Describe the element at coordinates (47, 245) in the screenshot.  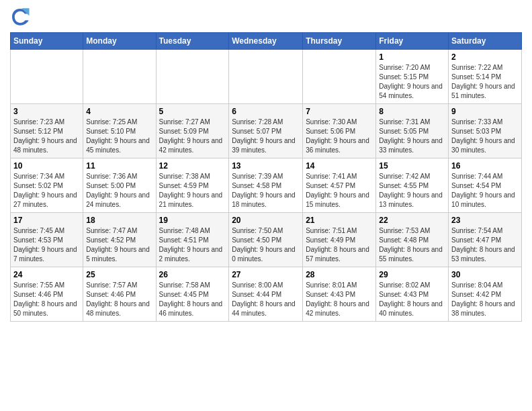
I see `day-info: Sunrise: 7:45 AM Sunset: 4:53 PM Dayligh…` at that location.